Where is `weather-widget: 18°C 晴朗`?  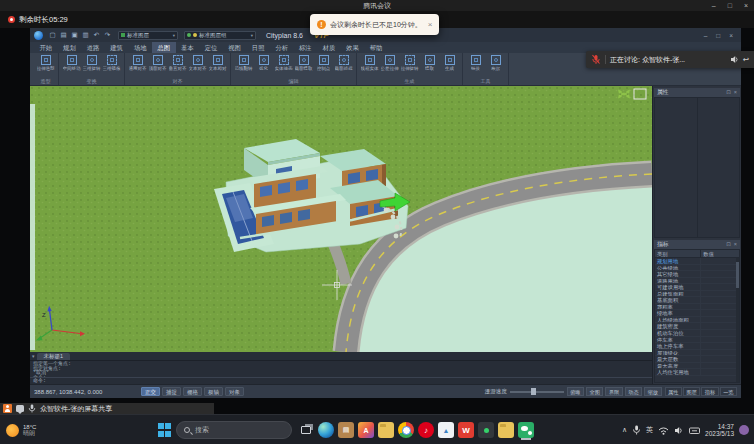 weather-widget: 18°C 晴朗 is located at coordinates (21, 430).